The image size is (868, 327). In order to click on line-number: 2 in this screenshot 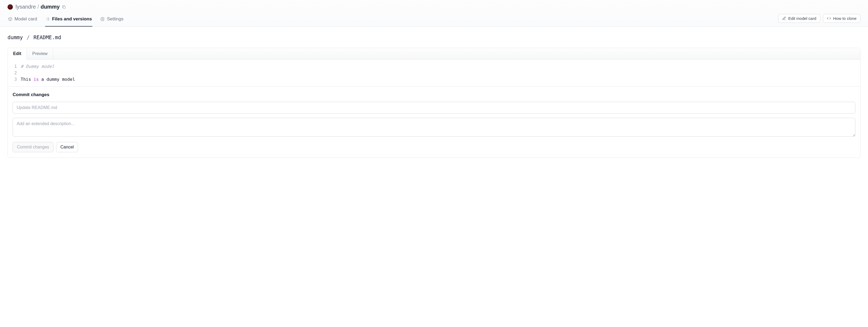, I will do `click(14, 73)`.